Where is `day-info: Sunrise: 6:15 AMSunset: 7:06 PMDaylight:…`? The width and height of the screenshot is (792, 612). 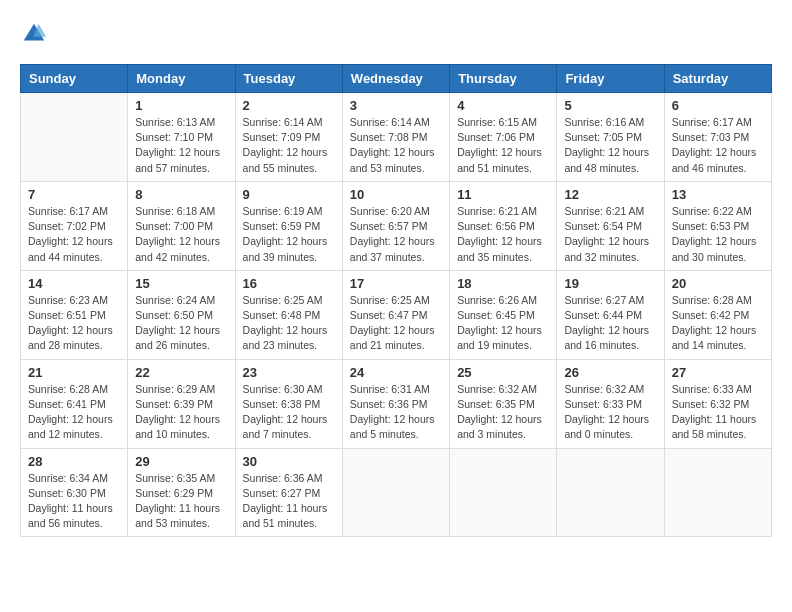
day-info: Sunrise: 6:15 AMSunset: 7:06 PMDaylight:… is located at coordinates (503, 146).